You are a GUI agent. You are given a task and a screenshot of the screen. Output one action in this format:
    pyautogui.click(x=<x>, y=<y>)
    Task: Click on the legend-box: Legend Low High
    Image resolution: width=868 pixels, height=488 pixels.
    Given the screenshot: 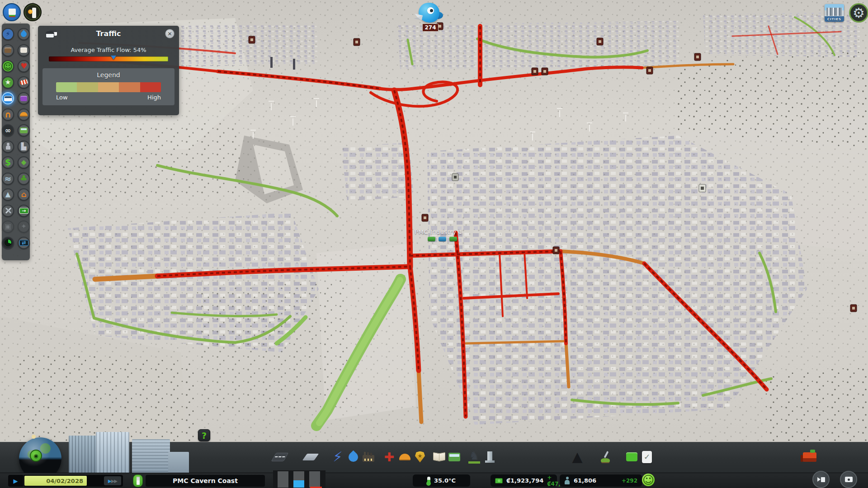 What is the action you would take?
    pyautogui.click(x=108, y=87)
    